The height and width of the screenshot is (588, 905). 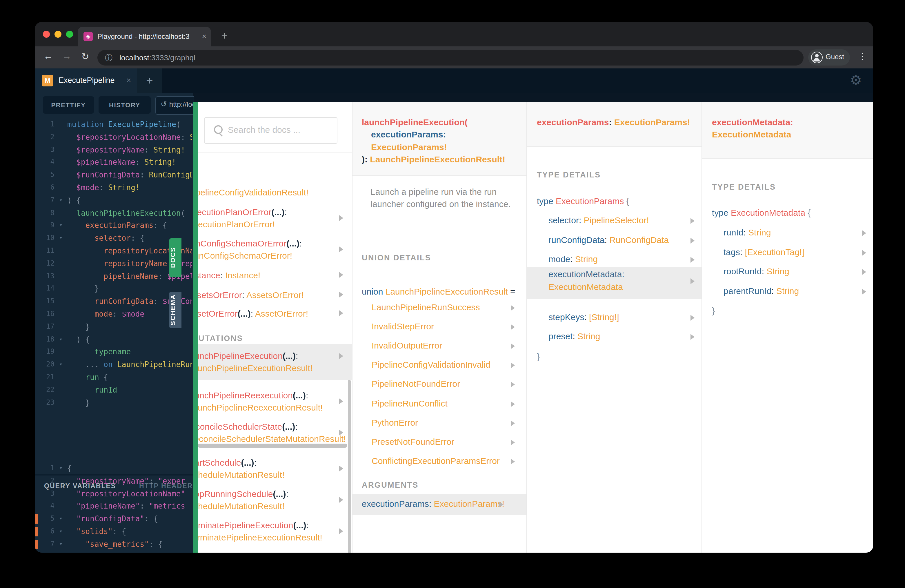 I want to click on doc-field-item: assetsOrError: AssetsOrError!, so click(x=275, y=295).